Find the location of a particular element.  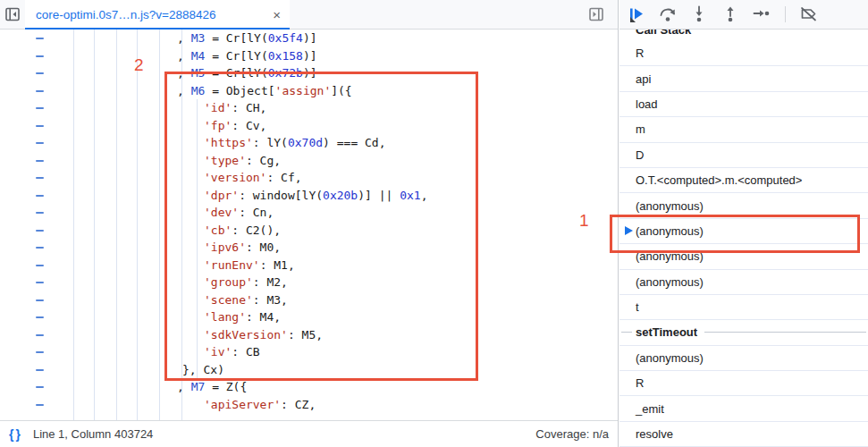

frame-label: load is located at coordinates (647, 104).